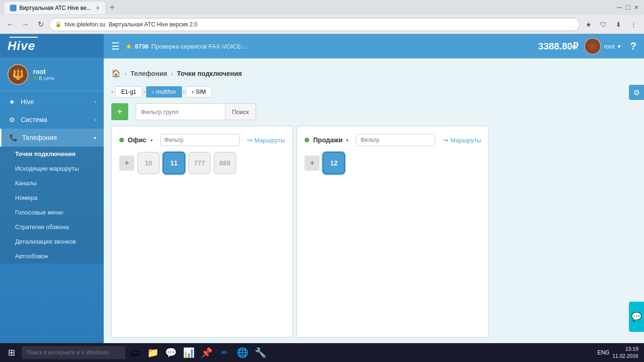 The width and height of the screenshot is (644, 362). What do you see at coordinates (636, 92) in the screenshot?
I see `settings-gear-icon: ⚙` at bounding box center [636, 92].